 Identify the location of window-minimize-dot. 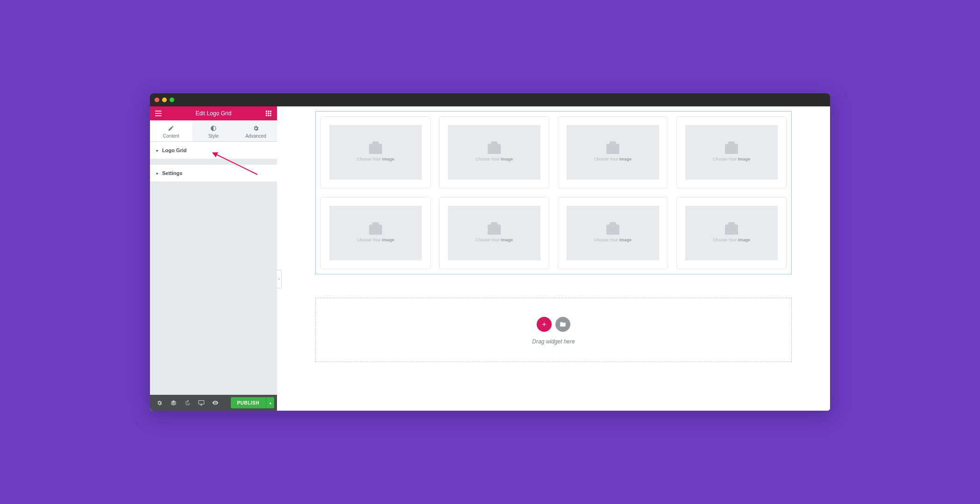
(164, 100).